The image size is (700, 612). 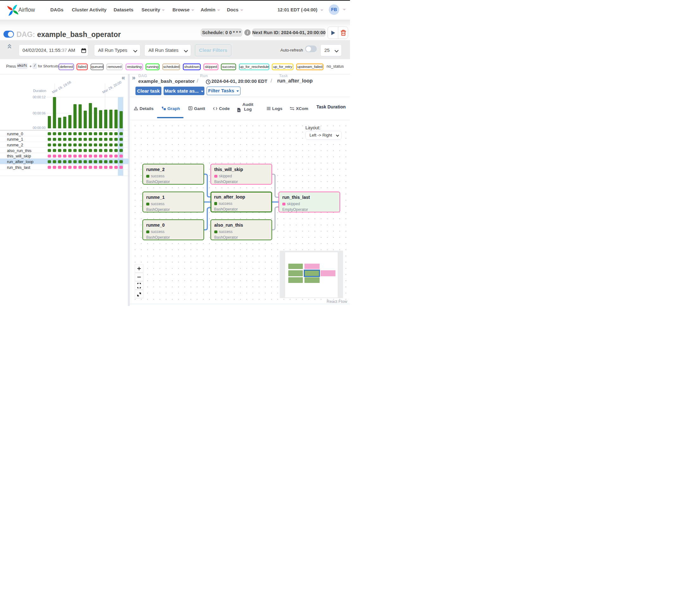 I want to click on svg-text: this_will_skip, so click(x=19, y=156).